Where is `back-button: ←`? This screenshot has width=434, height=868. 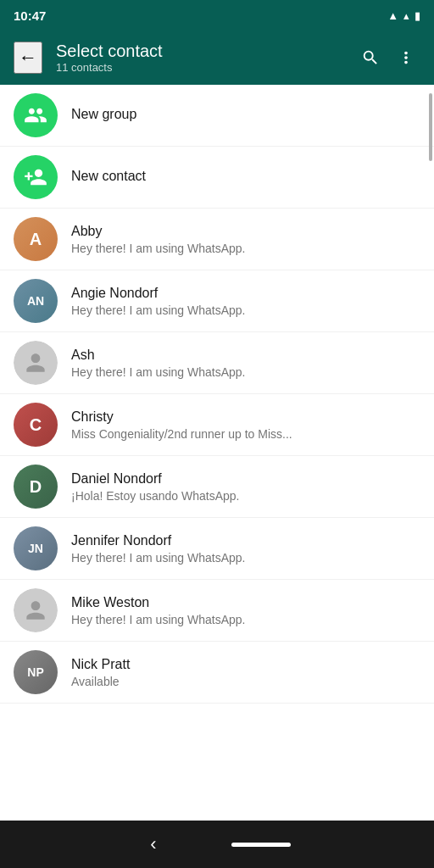
back-button: ← is located at coordinates (28, 58).